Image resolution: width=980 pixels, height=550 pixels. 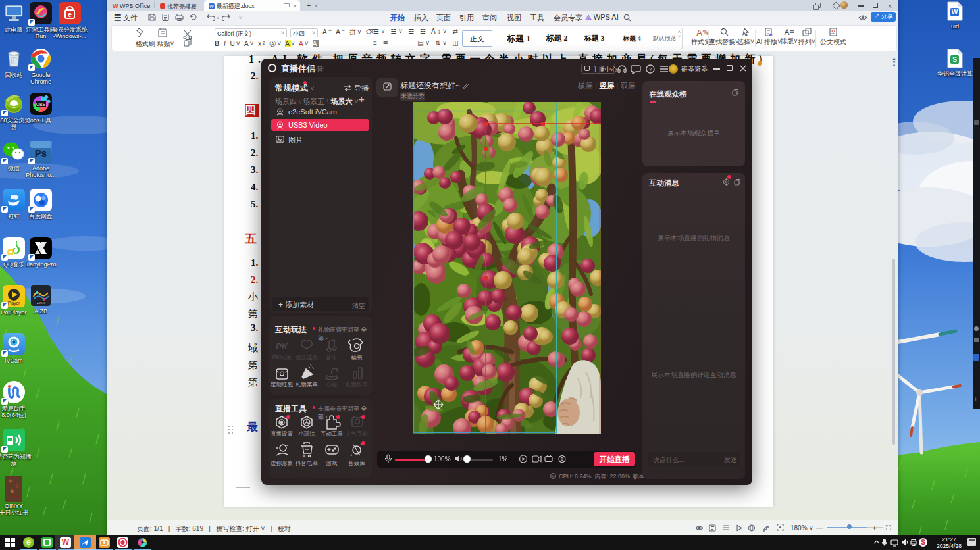 I want to click on svg-text: 福袋, so click(x=357, y=357).